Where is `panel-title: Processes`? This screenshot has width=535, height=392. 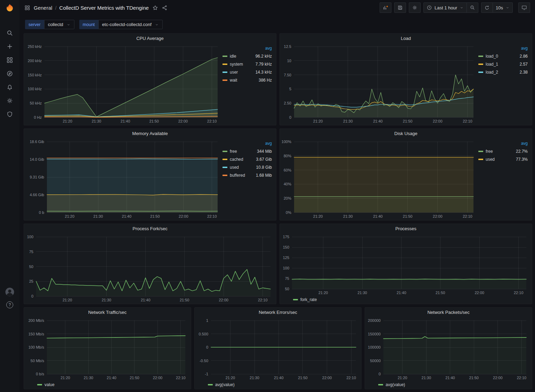
panel-title: Processes is located at coordinates (406, 228).